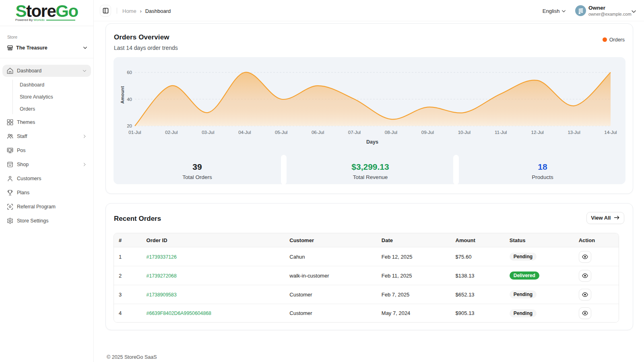 Image resolution: width=644 pixels, height=362 pixels. What do you see at coordinates (130, 99) in the screenshot?
I see `svg-text: 40` at bounding box center [130, 99].